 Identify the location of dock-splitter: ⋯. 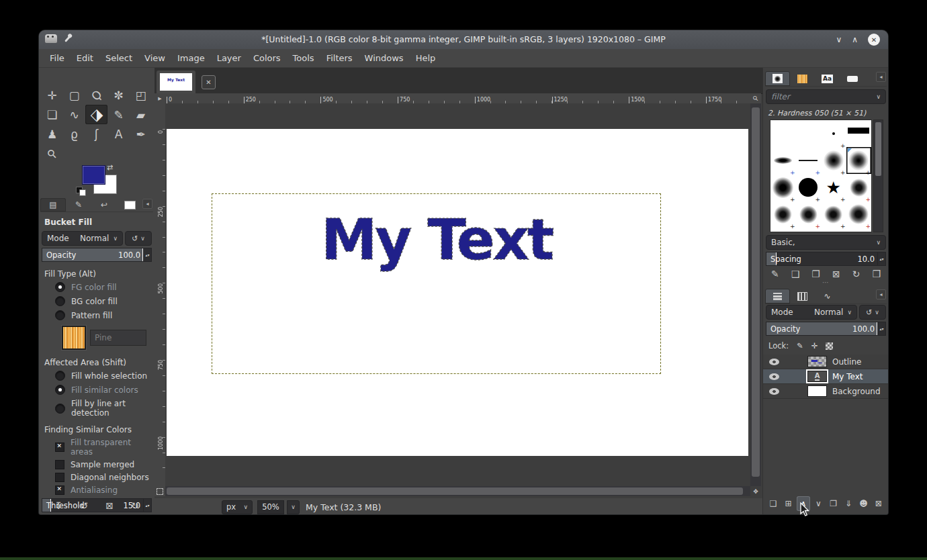
(826, 282).